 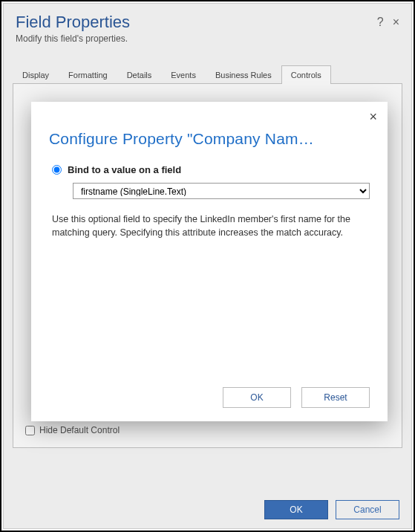 I want to click on modal-title: Configure Property "Company Nam…, so click(x=209, y=139).